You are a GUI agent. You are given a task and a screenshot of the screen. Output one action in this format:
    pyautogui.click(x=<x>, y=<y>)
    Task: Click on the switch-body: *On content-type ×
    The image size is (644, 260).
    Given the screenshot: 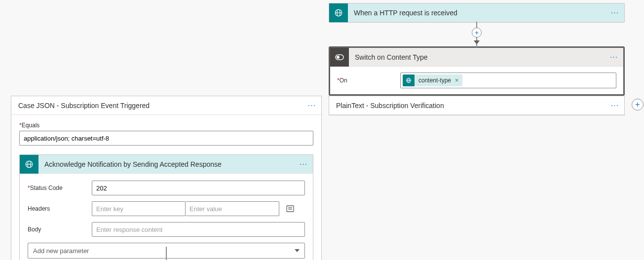 What is the action you would take?
    pyautogui.click(x=477, y=80)
    